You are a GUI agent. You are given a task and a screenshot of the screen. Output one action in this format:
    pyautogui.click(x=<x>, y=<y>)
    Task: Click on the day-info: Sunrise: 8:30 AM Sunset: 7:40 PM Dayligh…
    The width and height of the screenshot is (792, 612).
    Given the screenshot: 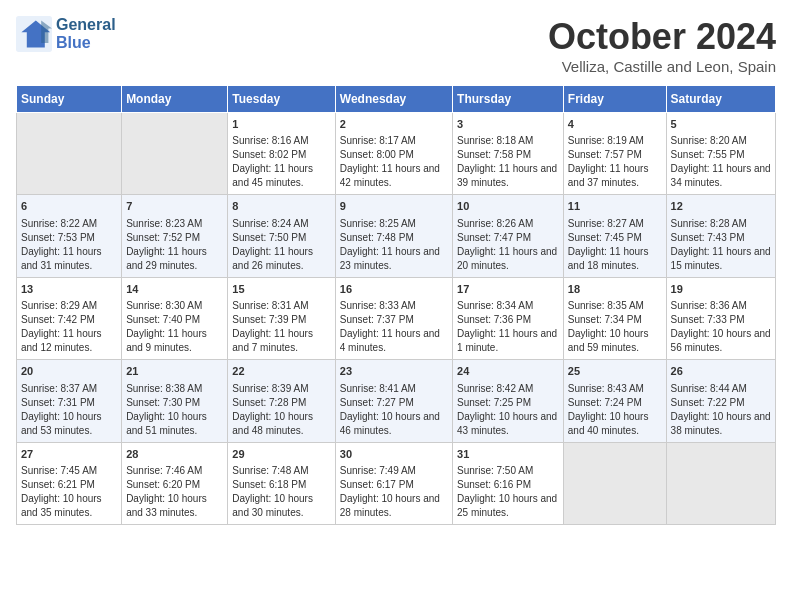 What is the action you would take?
    pyautogui.click(x=174, y=327)
    